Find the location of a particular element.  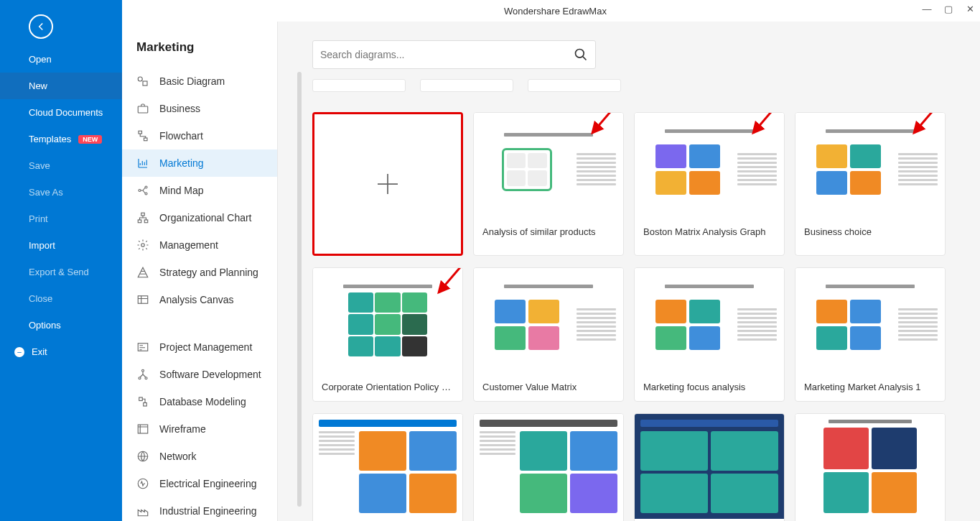

template-card-m1: Matrix Diagram 1 is located at coordinates (388, 467).